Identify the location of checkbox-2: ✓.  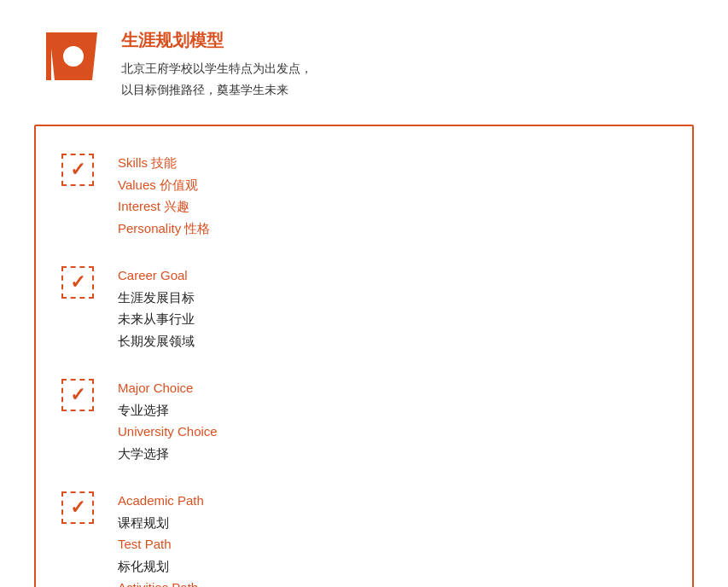
(78, 282).